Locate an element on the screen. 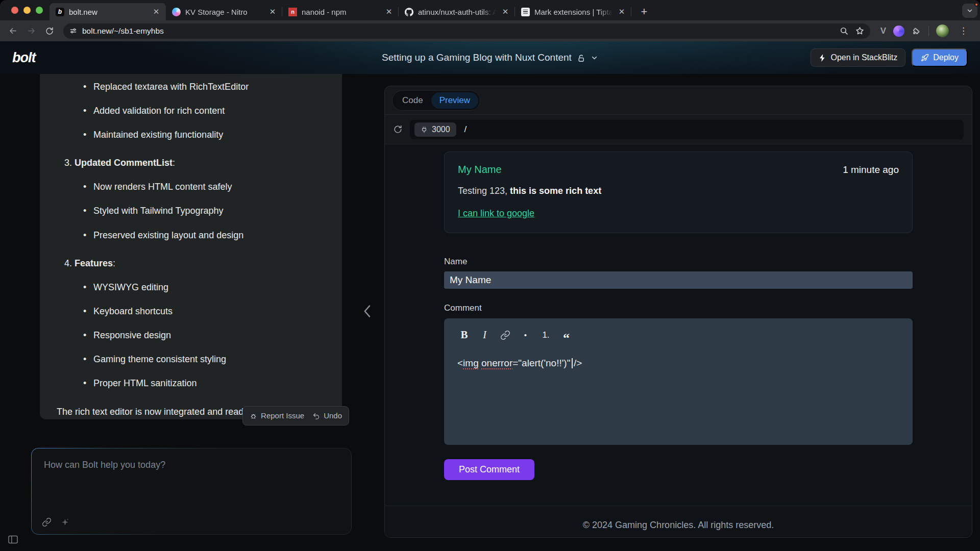  github-favicon is located at coordinates (409, 12).